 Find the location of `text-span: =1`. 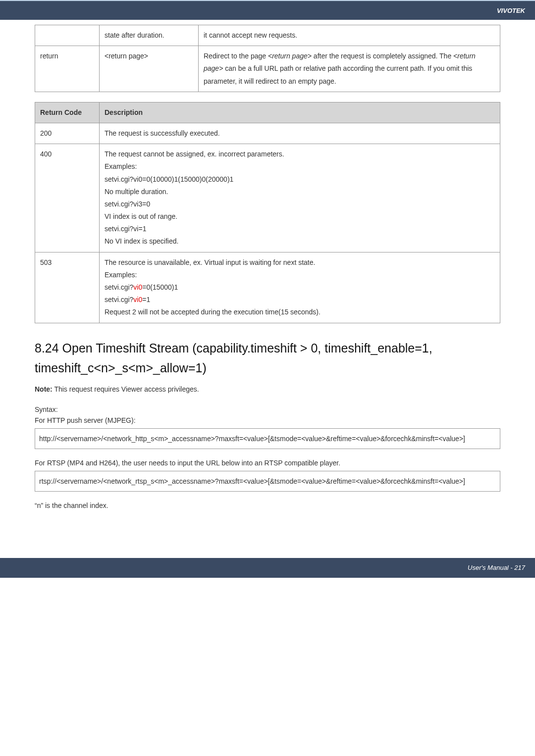

text-span: =1 is located at coordinates (146, 300).